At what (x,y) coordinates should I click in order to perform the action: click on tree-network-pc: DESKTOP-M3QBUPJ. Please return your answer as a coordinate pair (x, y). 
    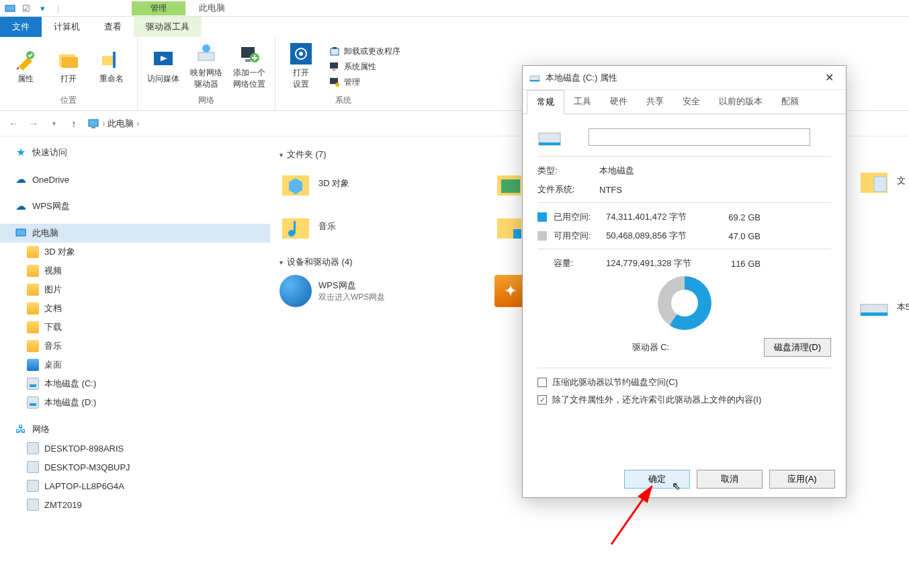
    Looking at the image, I should click on (135, 467).